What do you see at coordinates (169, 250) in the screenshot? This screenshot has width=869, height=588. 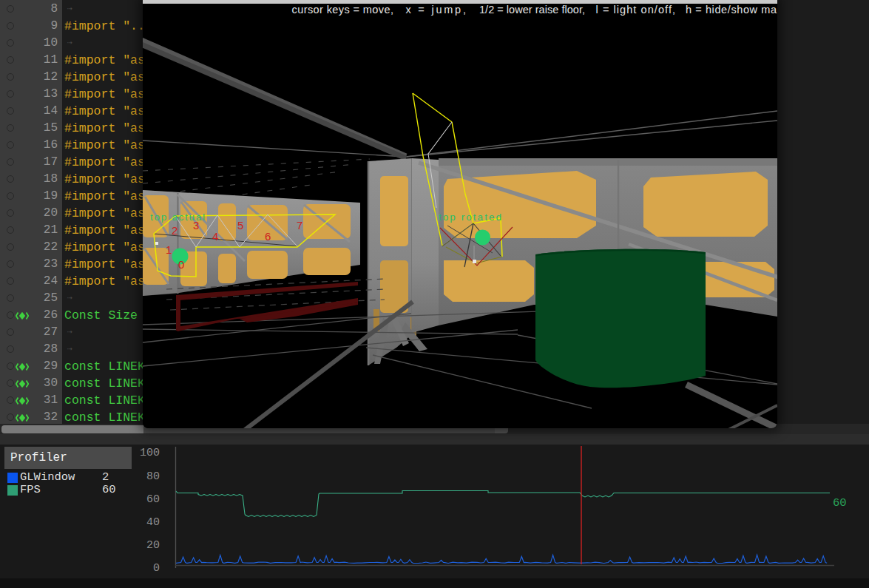 I see `svg-text: 1` at bounding box center [169, 250].